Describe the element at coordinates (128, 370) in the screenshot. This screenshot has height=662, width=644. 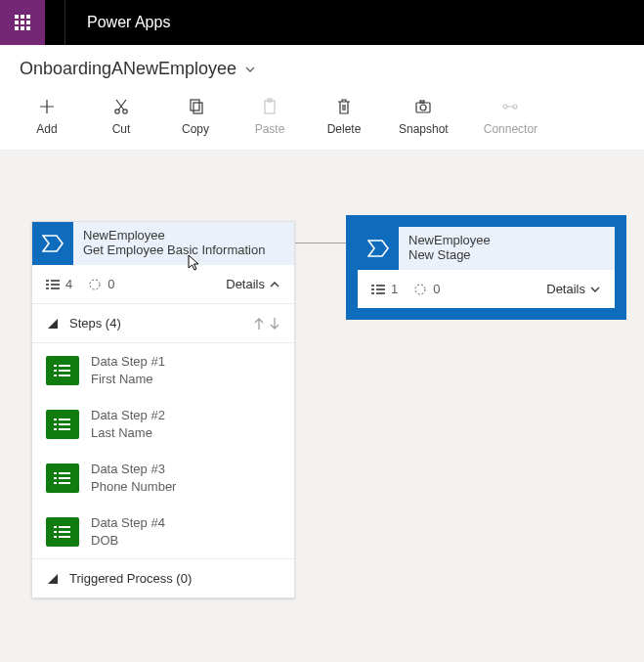
I see `step-label: Data Step #1 First Name` at that location.